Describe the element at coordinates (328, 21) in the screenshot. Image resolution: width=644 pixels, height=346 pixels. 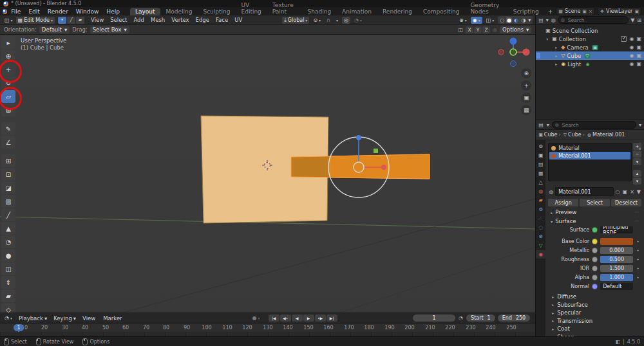
I see `snap-toggle: ∩` at that location.